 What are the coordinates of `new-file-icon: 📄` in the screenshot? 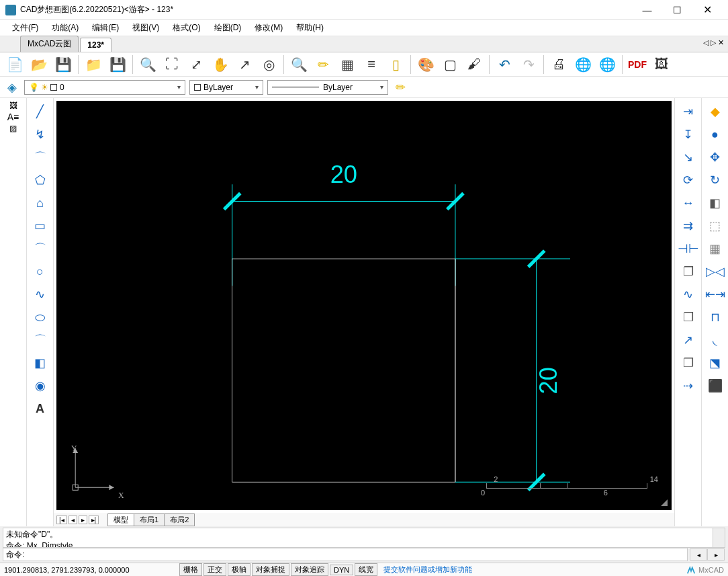 It's located at (15, 65).